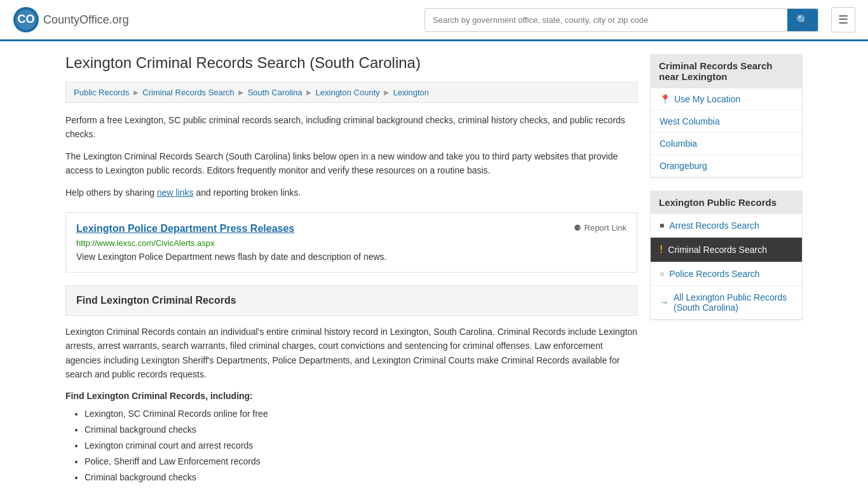  I want to click on breadcrumb-south-carolina: South Carolina, so click(275, 93).